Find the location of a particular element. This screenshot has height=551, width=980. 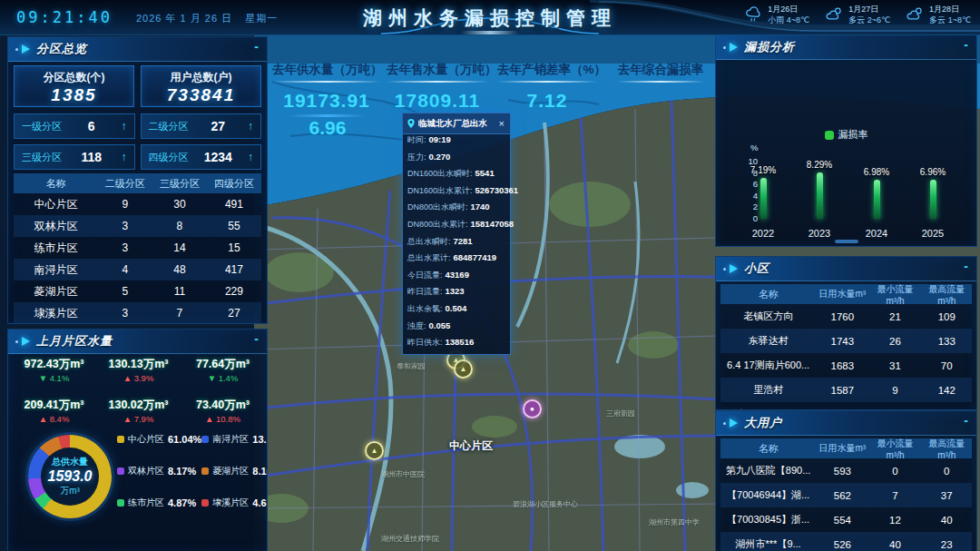

bar-2023: 8.29% is located at coordinates (819, 189).